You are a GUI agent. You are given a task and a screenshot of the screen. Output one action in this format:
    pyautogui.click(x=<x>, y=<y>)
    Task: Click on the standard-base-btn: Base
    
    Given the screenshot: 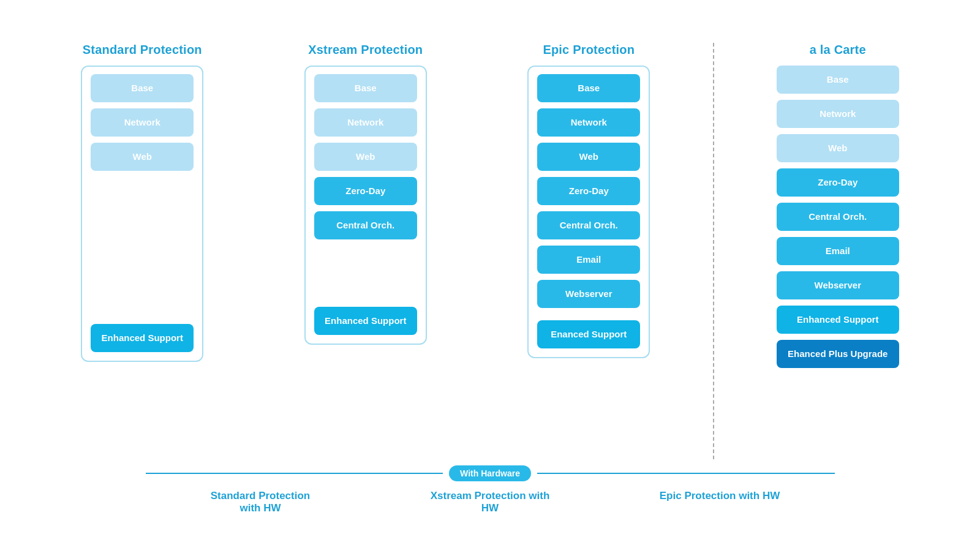 What is the action you would take?
    pyautogui.click(x=142, y=88)
    